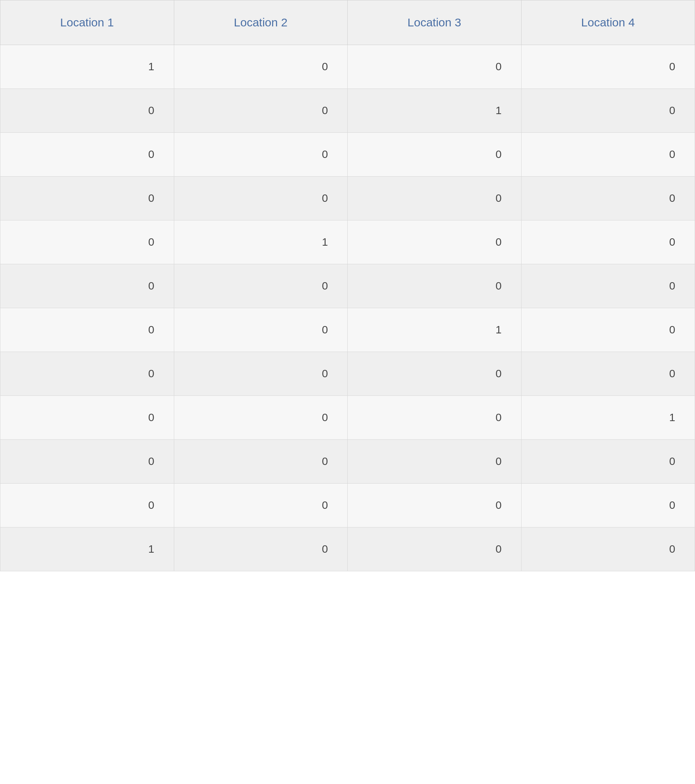  I want to click on cell-r2-c3: 0, so click(608, 154).